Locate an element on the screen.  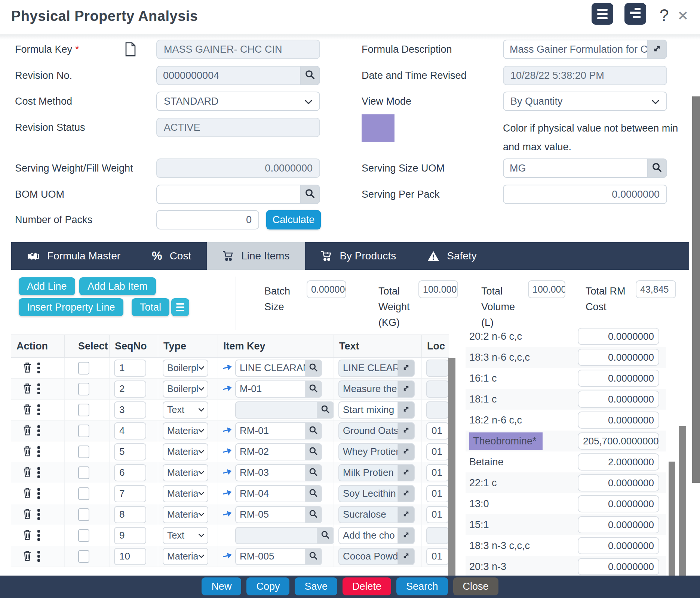
batch-size-input: 0.0000000 is located at coordinates (326, 289).